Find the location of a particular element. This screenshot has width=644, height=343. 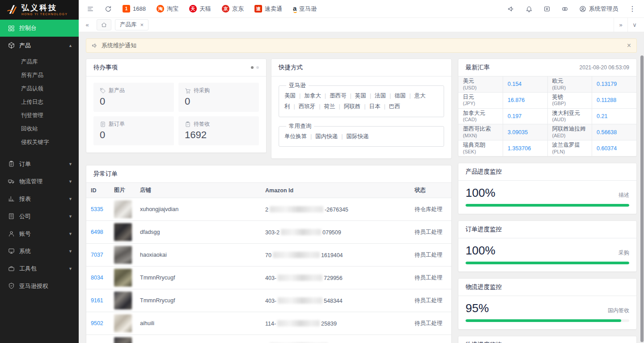

tabs-scroll-right: » is located at coordinates (621, 25).